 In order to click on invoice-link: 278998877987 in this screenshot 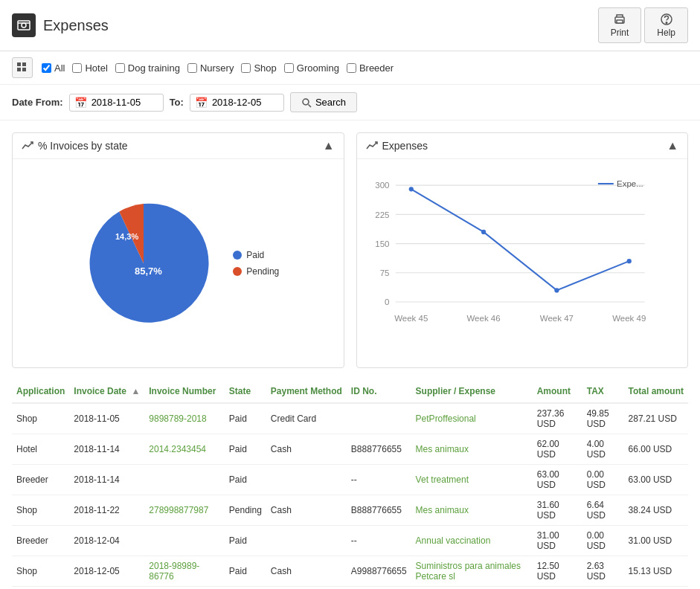, I will do `click(179, 510)`.